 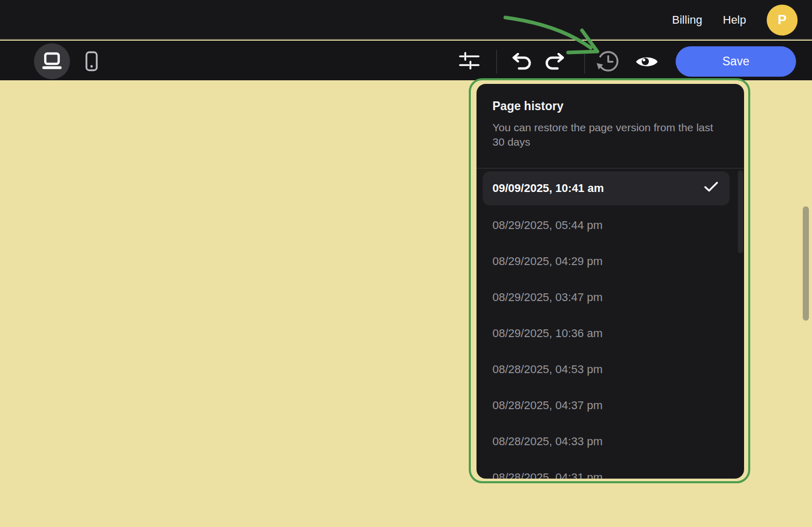 What do you see at coordinates (548, 406) in the screenshot?
I see `version-label: 08/28/2025, 04:37 pm` at bounding box center [548, 406].